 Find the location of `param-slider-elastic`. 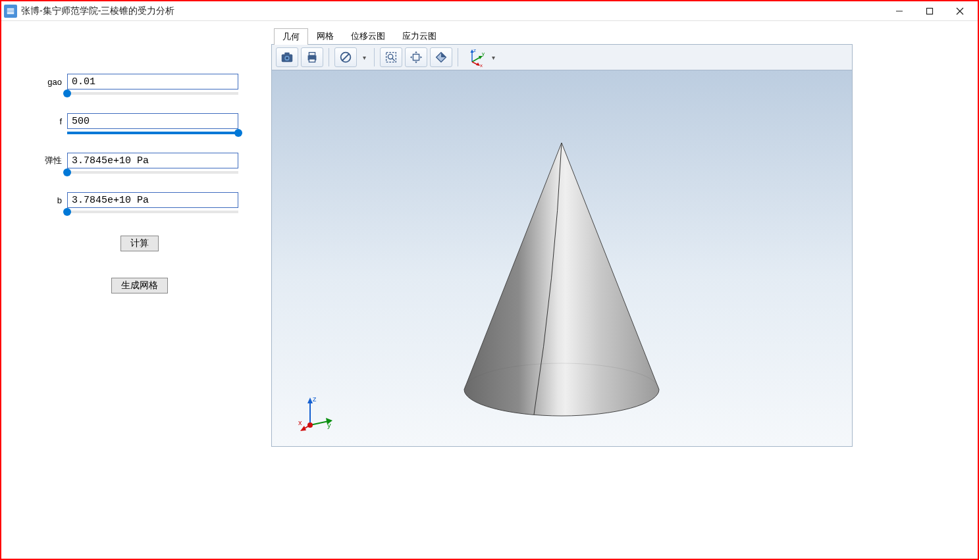

param-slider-elastic is located at coordinates (153, 172).